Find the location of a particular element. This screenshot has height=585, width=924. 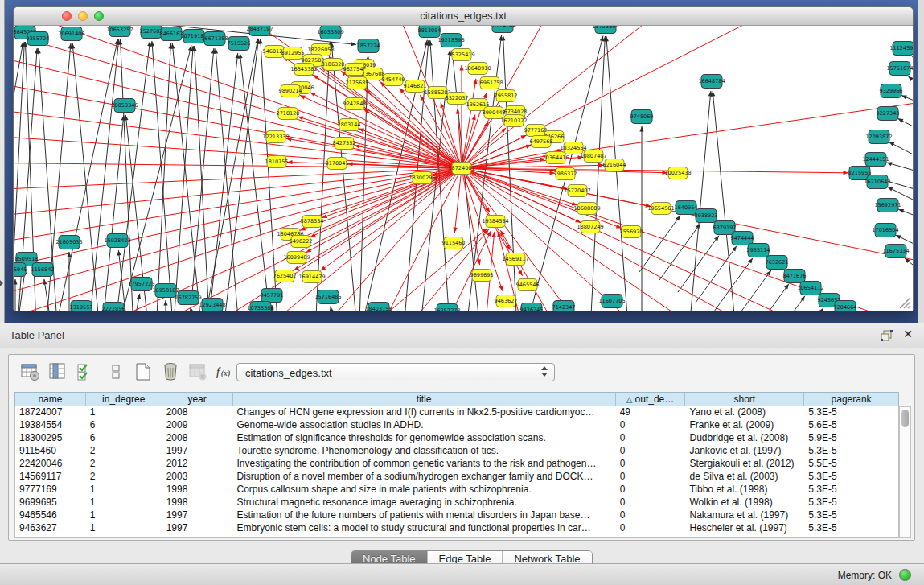

table-cell: Stergiakouli et al. (2012) is located at coordinates (745, 464).